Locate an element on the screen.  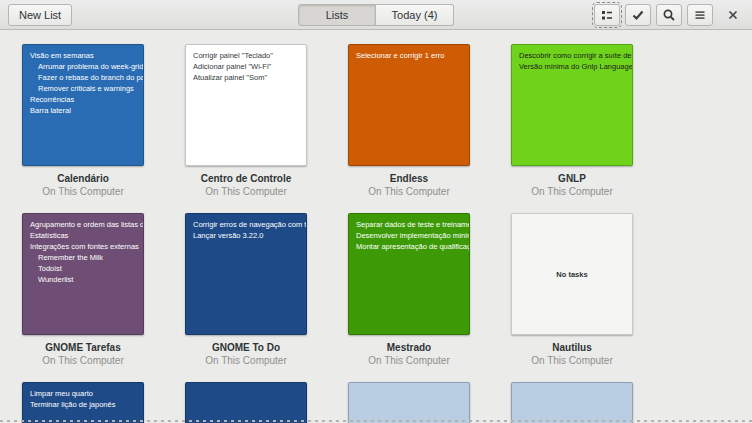
view-list-button is located at coordinates (607, 15).